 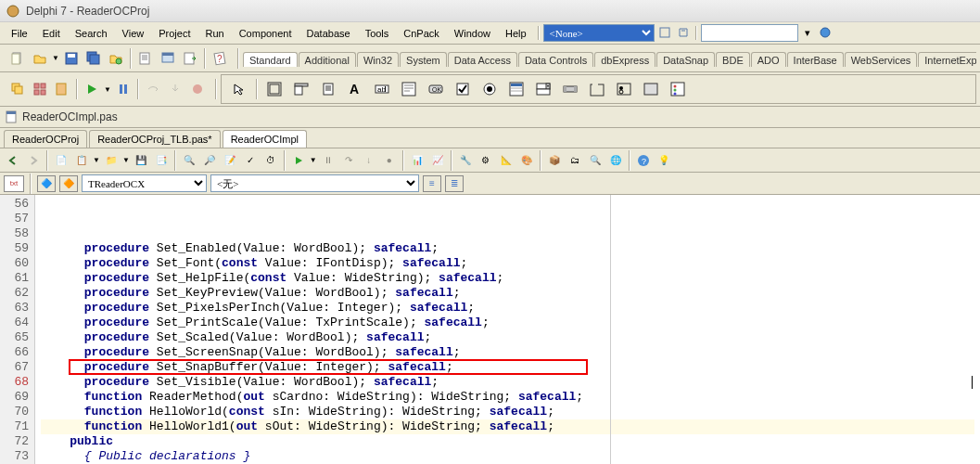 What do you see at coordinates (508, 353) in the screenshot?
I see `code-line: procedure Set_ScreenSnap(Value: WordBool…` at bounding box center [508, 353].